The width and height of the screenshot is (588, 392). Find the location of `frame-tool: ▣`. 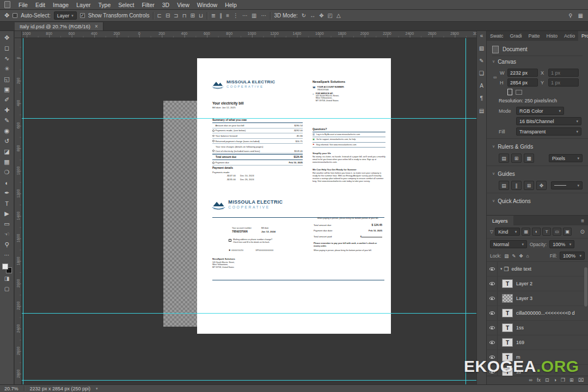

frame-tool: ▣ is located at coordinates (7, 89).